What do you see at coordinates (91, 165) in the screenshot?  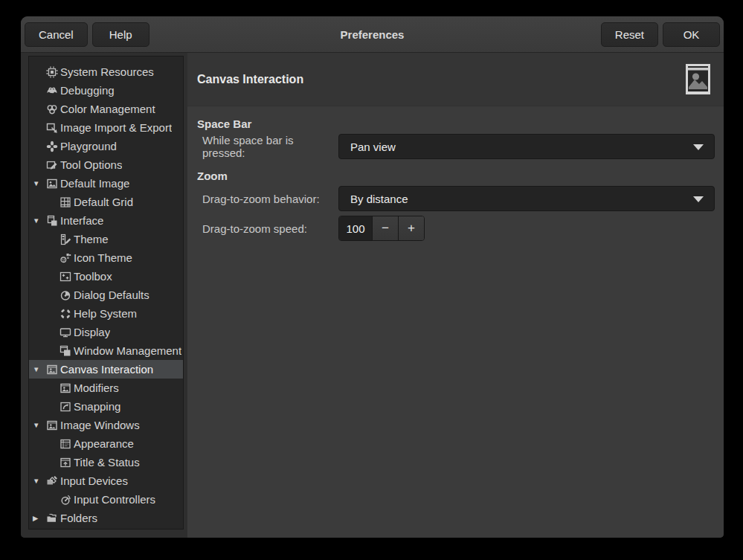 I see `sidebar-item-label: Tool Options` at bounding box center [91, 165].